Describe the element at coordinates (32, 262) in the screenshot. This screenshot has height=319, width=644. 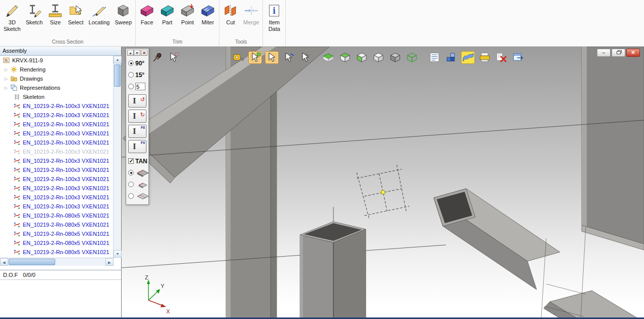
I see `horizontal-scrollbar-thumb` at that location.